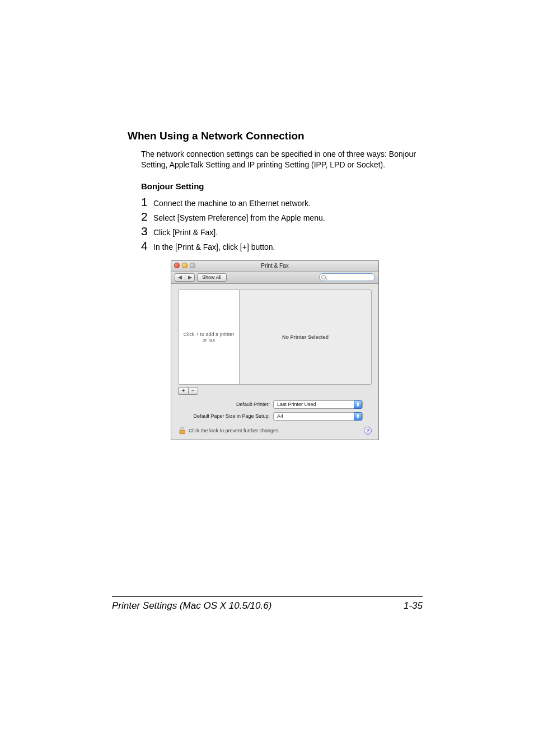 This screenshot has height=756, width=534. What do you see at coordinates (182, 431) in the screenshot?
I see `lock-icon` at bounding box center [182, 431].